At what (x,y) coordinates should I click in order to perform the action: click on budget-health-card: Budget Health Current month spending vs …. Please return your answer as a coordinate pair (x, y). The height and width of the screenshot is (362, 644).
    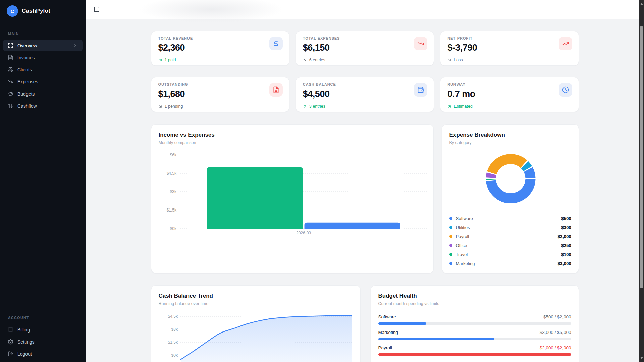
    Looking at the image, I should click on (475, 324).